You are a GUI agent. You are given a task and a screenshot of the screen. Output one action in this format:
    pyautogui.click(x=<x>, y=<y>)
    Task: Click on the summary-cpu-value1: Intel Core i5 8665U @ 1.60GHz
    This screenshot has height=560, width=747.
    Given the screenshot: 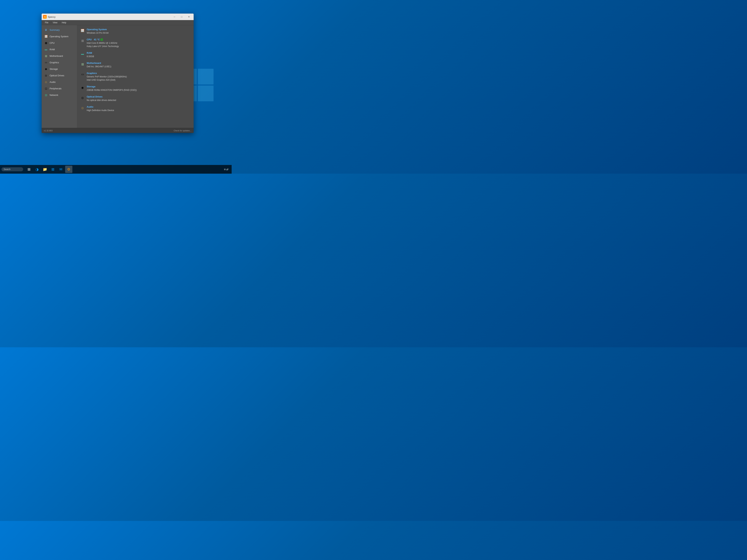 What is the action you would take?
    pyautogui.click(x=138, y=43)
    